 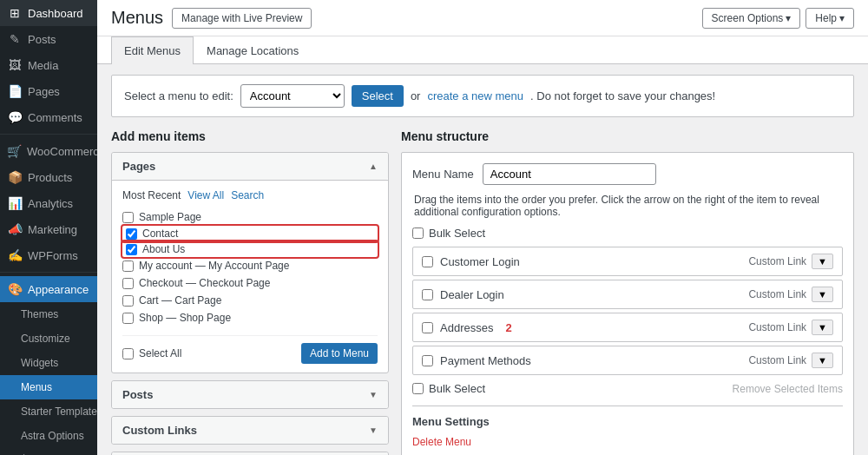 I want to click on page-checkbox-sample, so click(x=128, y=217).